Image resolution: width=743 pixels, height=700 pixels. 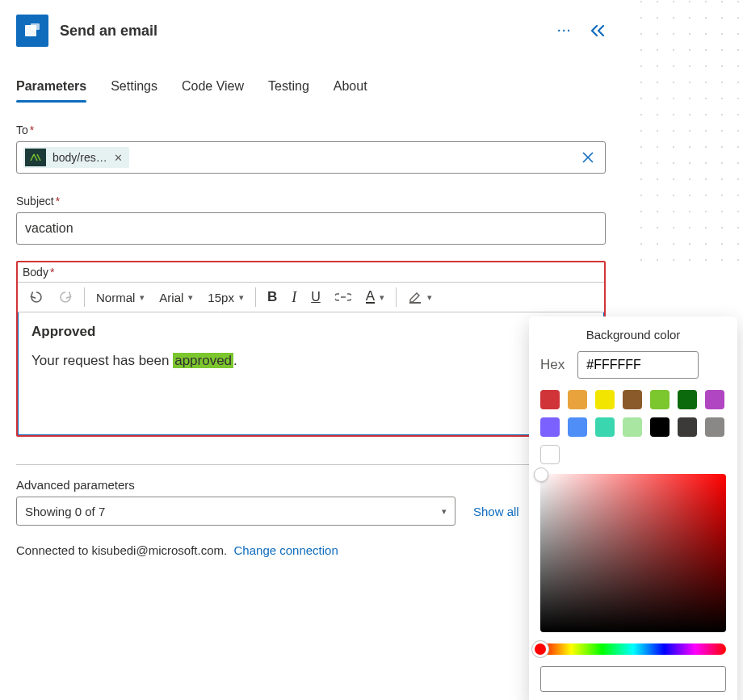 What do you see at coordinates (76, 157) in the screenshot?
I see `to-token: body/res… ✕` at bounding box center [76, 157].